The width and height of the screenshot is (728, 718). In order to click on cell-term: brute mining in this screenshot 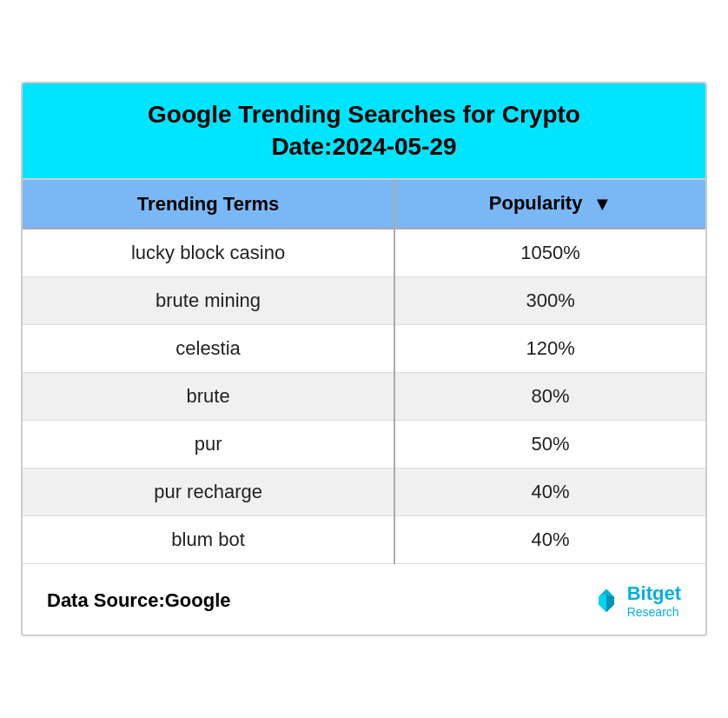, I will do `click(208, 301)`.